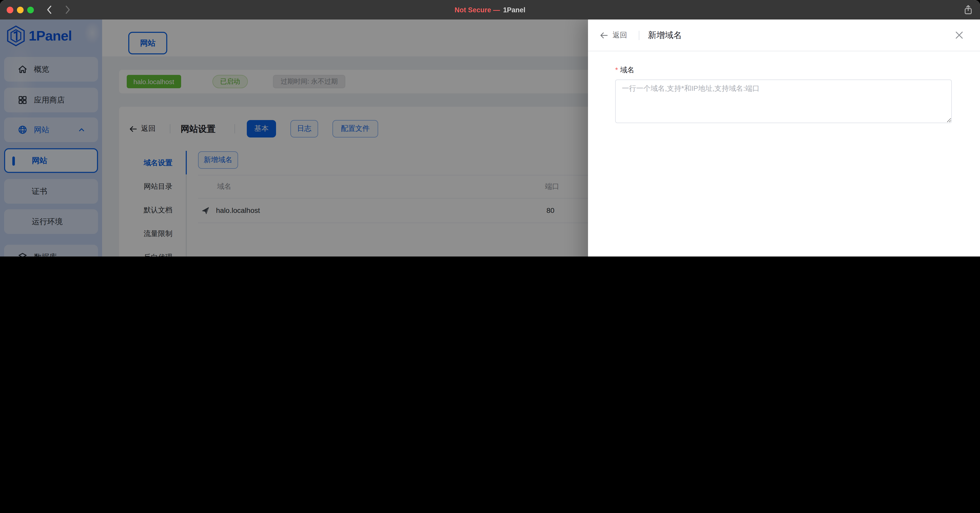  What do you see at coordinates (959, 35) in the screenshot?
I see `close-icon` at bounding box center [959, 35].